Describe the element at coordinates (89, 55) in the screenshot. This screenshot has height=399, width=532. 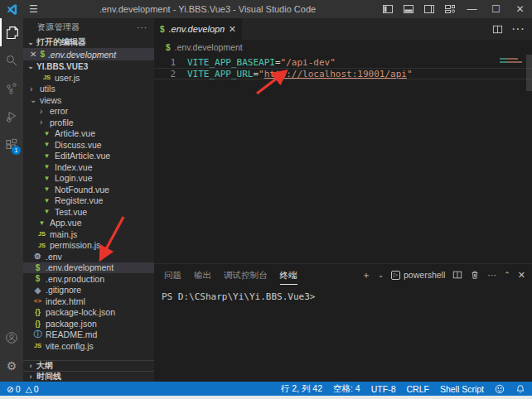
I see `open-editor-item: ✕ $ .env.development` at that location.